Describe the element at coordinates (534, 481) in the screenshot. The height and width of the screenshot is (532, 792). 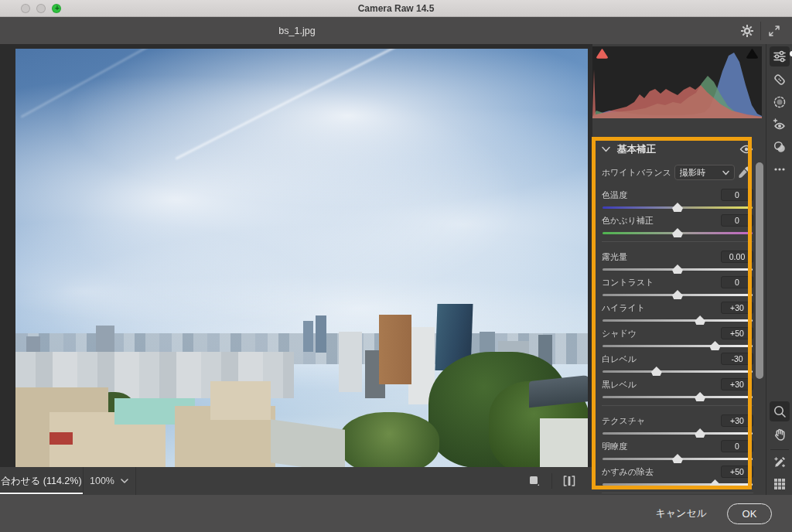
I see `preview-toggle-icon` at that location.